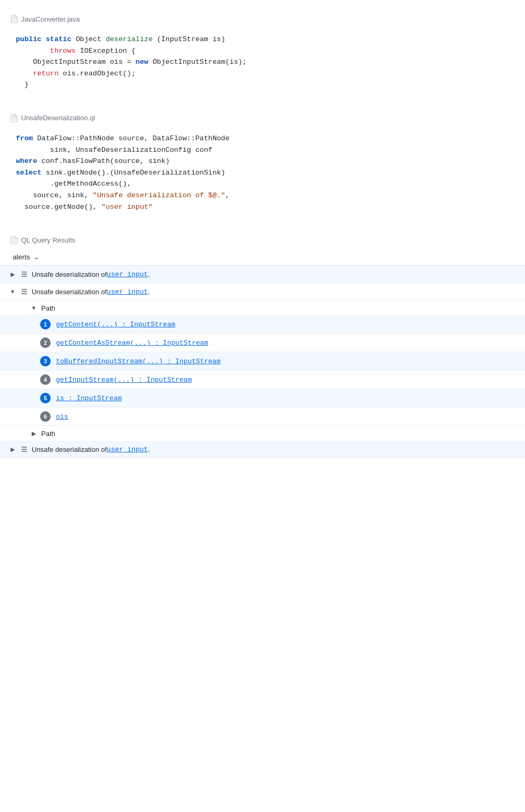 This screenshot has width=525, height=812. Describe the element at coordinates (263, 308) in the screenshot. I see `path-header-1: Path` at that location.